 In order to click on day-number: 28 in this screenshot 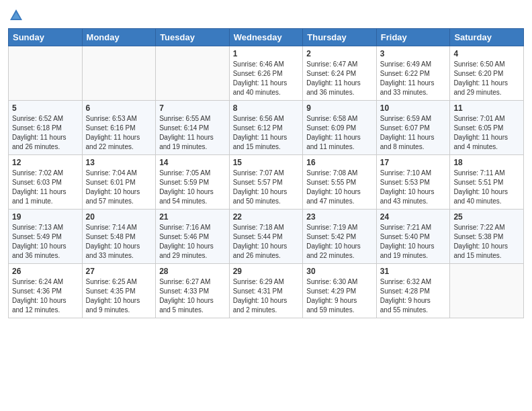, I will do `click(192, 271)`.